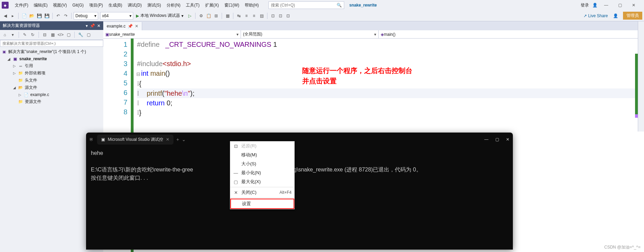 Image resolution: width=644 pixels, height=252 pixels. I want to click on user-icon: 👤, so click(595, 5).